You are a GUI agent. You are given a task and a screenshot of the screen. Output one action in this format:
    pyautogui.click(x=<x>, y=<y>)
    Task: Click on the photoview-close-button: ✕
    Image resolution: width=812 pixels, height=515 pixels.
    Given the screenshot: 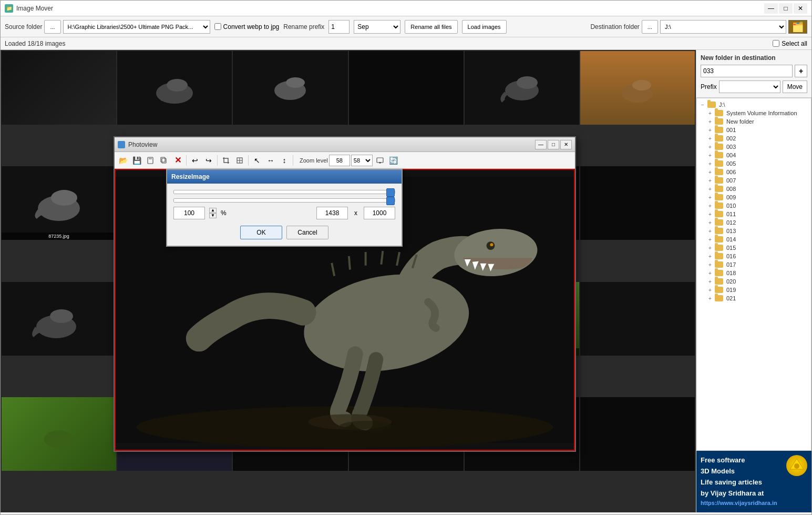 What is the action you would take?
    pyautogui.click(x=566, y=145)
    